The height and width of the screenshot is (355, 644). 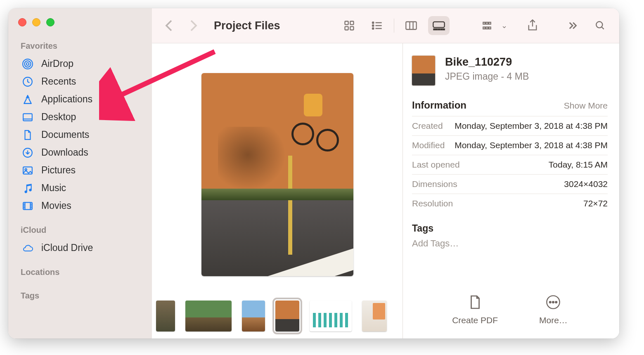 I want to click on sidebar-item-airdrop: AirDrop, so click(x=80, y=64).